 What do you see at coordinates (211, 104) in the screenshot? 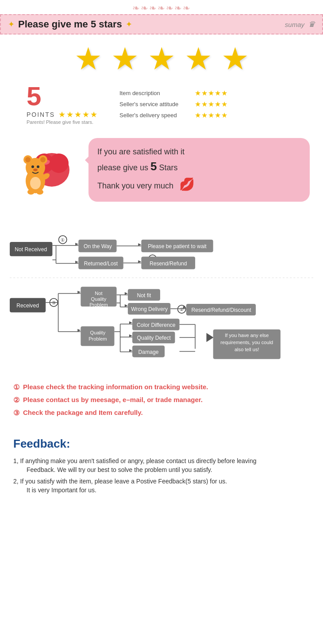
I see `seller-service-stars: ★★★★★` at bounding box center [211, 104].